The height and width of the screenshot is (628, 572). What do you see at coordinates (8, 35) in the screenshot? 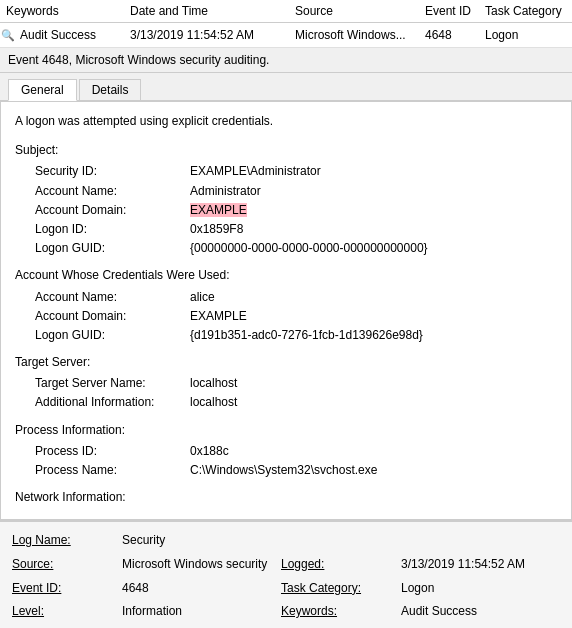
I see `audit-success-icon: 🔍` at bounding box center [8, 35].